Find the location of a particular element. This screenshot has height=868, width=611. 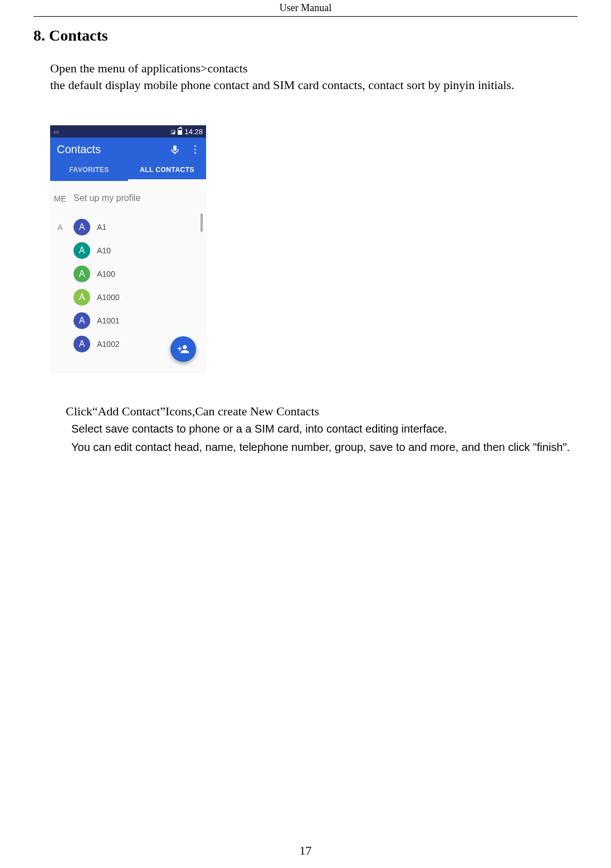

no-sim-icon: ◪ is located at coordinates (173, 131).